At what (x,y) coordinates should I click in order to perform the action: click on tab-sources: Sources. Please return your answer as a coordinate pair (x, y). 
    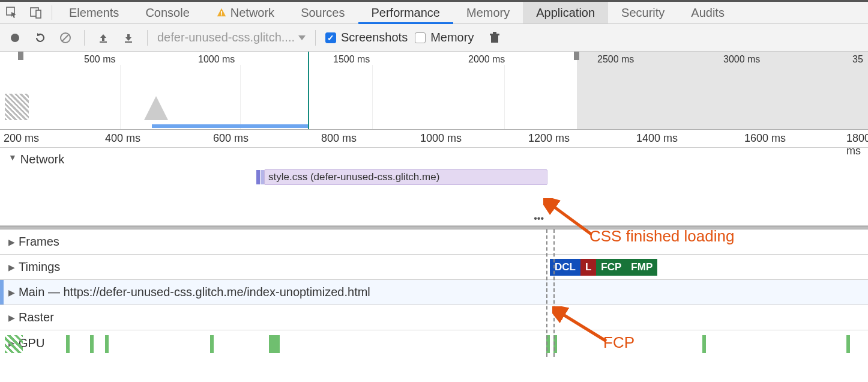
    Looking at the image, I should click on (323, 13).